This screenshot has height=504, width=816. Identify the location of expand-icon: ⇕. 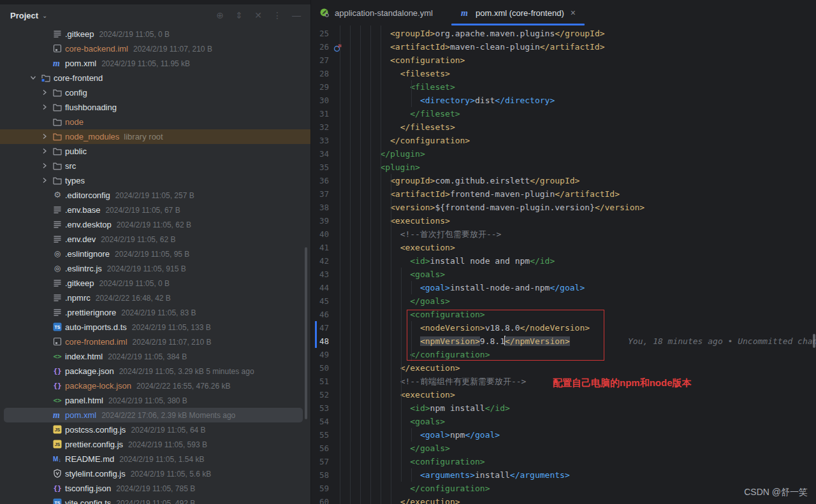
(239, 15).